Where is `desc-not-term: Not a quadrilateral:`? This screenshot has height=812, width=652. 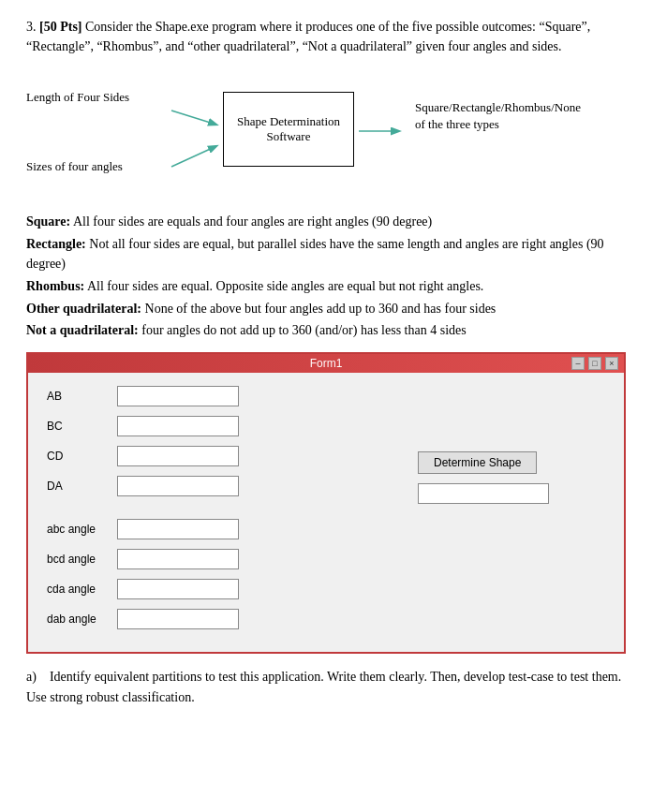
desc-not-term: Not a quadrilateral: is located at coordinates (82, 330).